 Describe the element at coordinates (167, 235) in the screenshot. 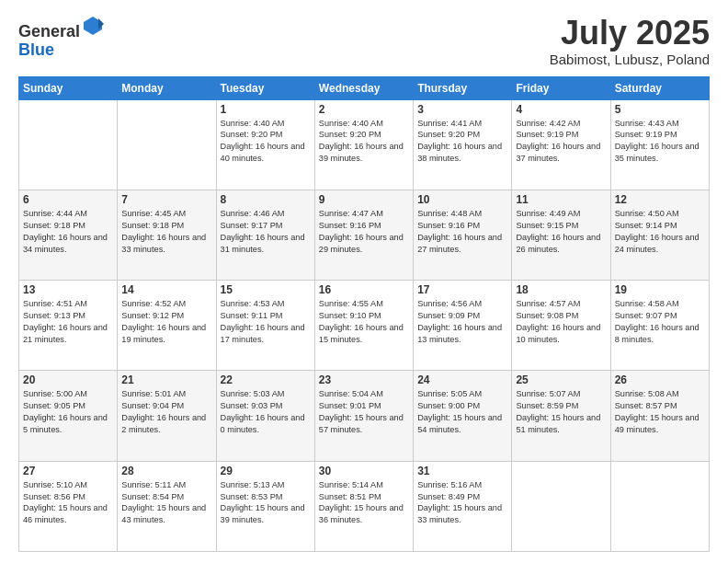

I see `table-row: 7Sunrise: 4:45 AM Sunset: 9:18 PM Daylig…` at that location.